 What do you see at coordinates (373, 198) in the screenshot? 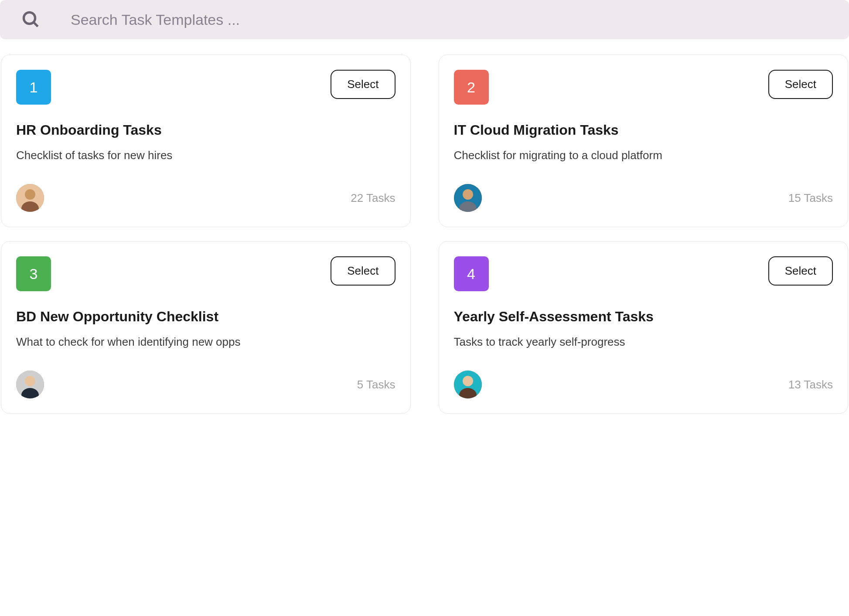
I see `task-count: 22 Tasks` at bounding box center [373, 198].